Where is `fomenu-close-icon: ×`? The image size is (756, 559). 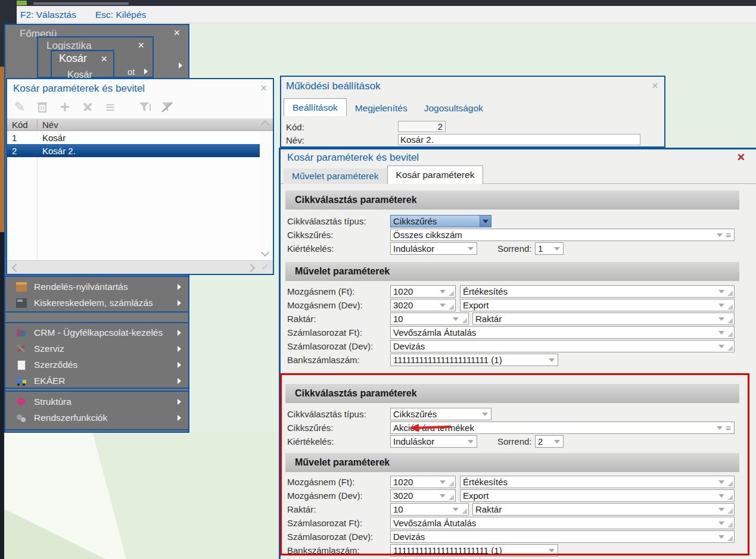
fomenu-close-icon: × is located at coordinates (176, 33).